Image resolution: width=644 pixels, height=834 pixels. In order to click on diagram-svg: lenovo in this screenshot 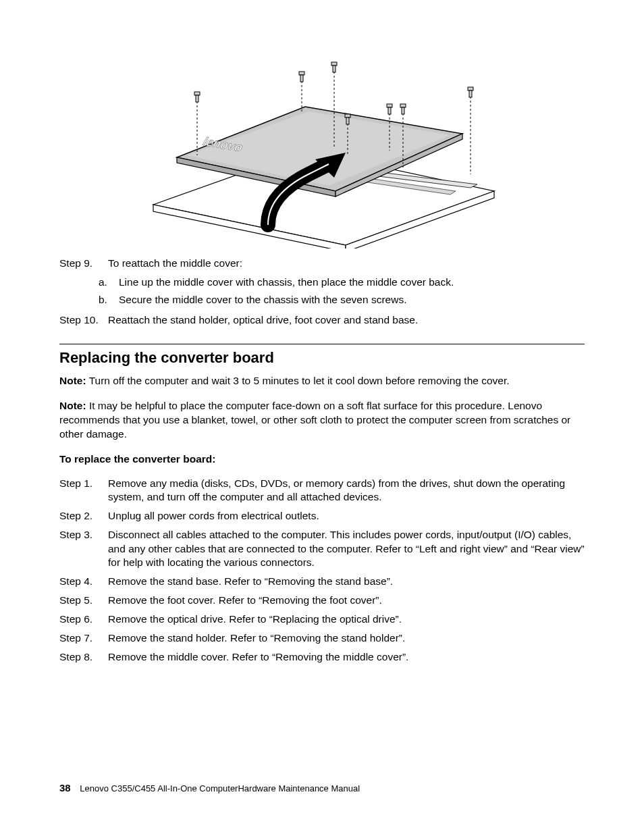, I will do `click(322, 154)`.